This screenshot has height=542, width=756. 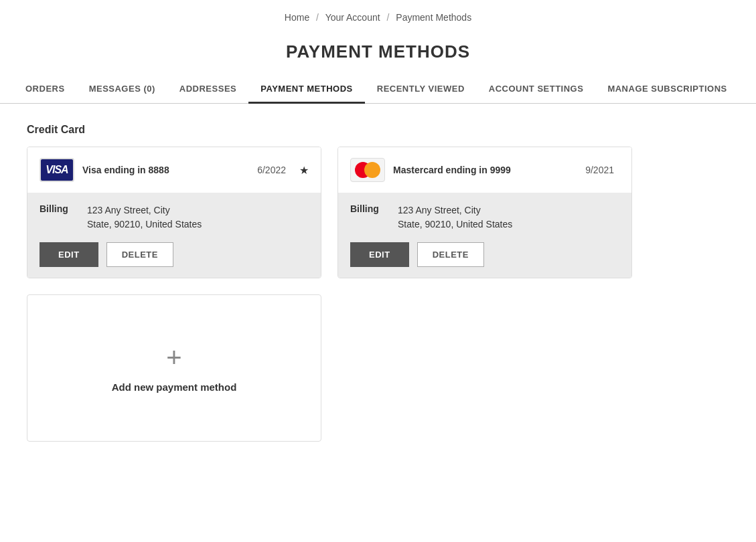 What do you see at coordinates (208, 90) in the screenshot?
I see `tab-addresses: ADDRESSES` at bounding box center [208, 90].